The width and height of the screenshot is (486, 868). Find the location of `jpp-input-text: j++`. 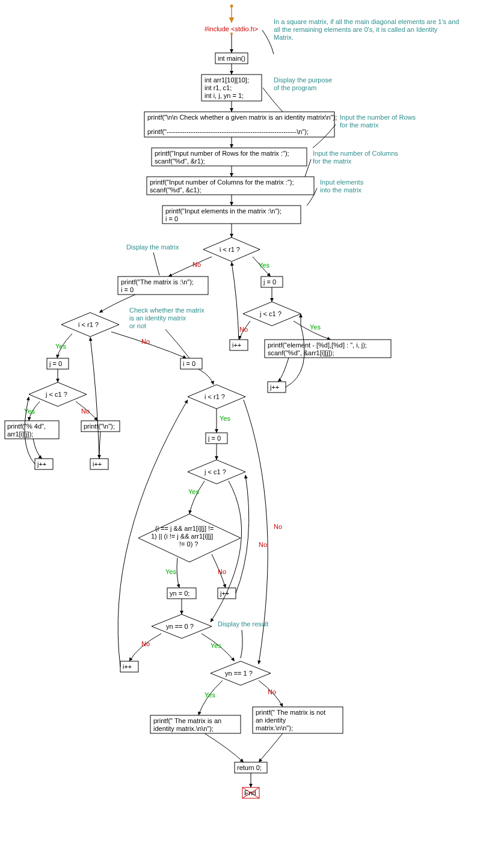

jpp-input-text: j++ is located at coordinates (274, 387).